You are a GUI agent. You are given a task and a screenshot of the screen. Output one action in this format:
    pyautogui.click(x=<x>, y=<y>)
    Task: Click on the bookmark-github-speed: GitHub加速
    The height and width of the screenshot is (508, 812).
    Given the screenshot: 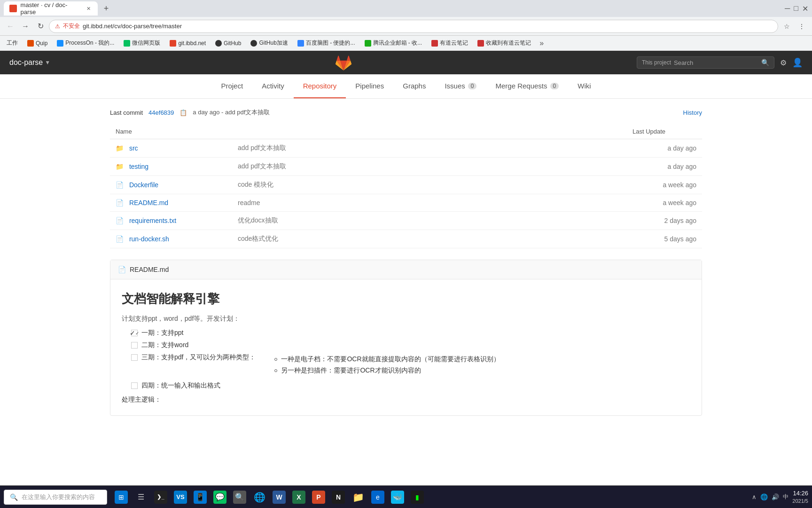 What is the action you would take?
    pyautogui.click(x=269, y=43)
    